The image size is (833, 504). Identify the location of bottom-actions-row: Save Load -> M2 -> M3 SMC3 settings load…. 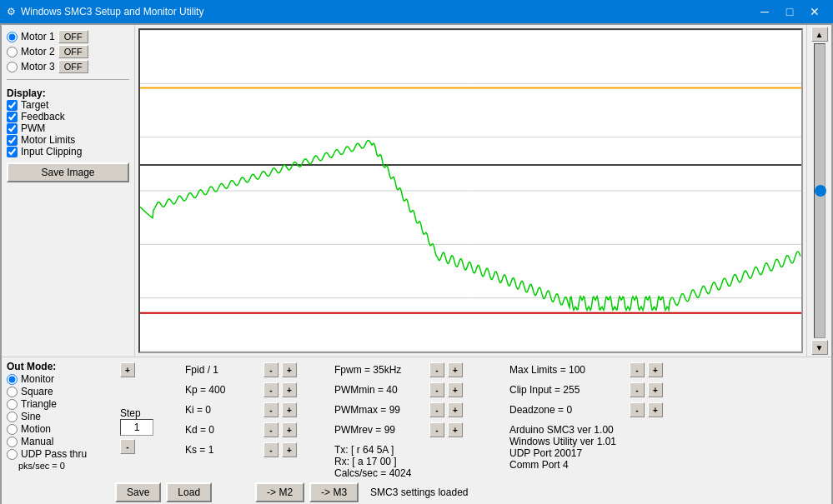
(417, 492).